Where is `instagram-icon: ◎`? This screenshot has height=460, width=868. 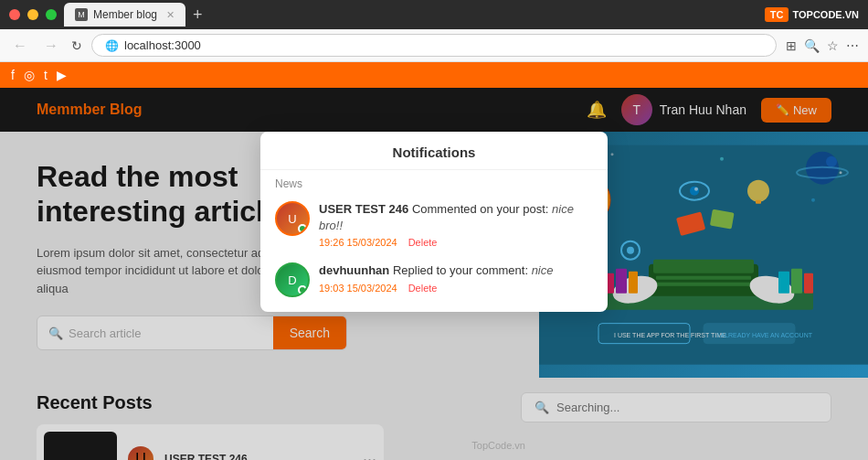
instagram-icon: ◎ is located at coordinates (29, 75).